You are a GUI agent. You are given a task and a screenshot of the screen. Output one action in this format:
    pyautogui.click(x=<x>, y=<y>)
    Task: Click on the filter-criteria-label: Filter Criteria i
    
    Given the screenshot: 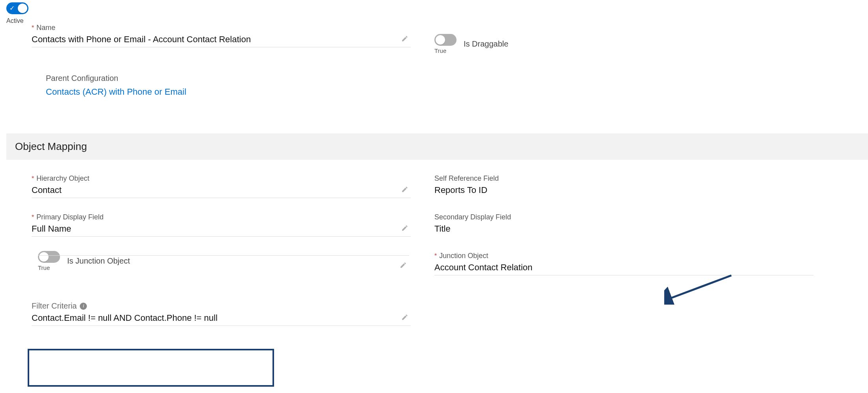 What is the action you would take?
    pyautogui.click(x=221, y=306)
    